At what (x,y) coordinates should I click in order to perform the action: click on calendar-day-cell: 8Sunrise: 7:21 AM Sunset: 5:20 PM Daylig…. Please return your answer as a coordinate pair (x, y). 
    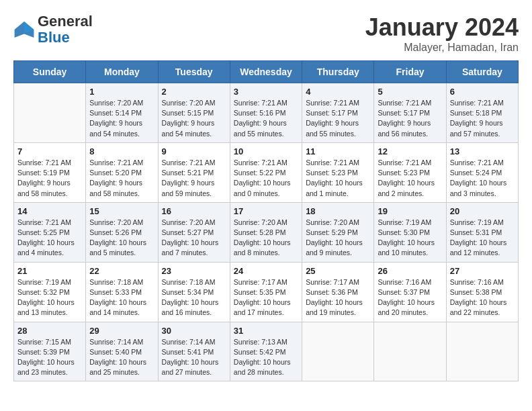
    Looking at the image, I should click on (122, 172).